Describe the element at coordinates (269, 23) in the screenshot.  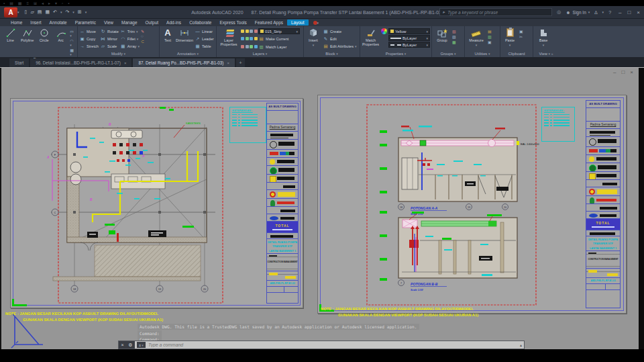
I see `tab-featured-apps: Featured Apps` at that location.